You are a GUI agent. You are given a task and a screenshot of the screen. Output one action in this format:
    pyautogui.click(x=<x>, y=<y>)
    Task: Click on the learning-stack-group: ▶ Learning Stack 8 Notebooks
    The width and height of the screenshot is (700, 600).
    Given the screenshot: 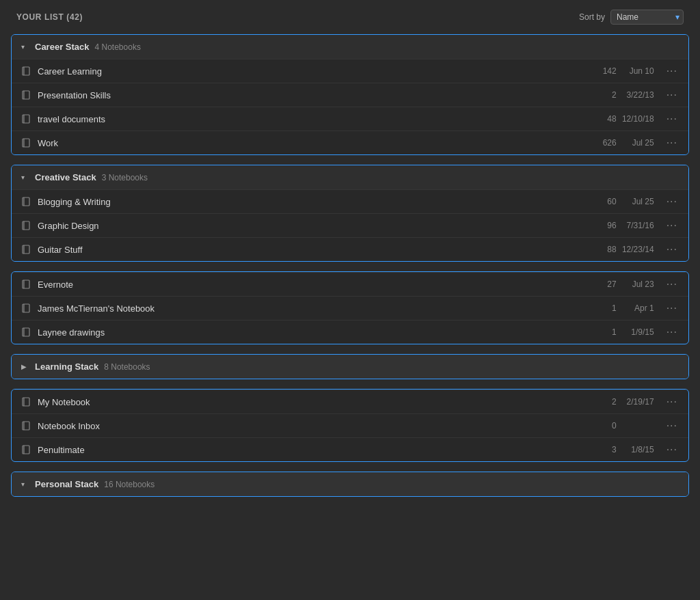 What is the action you would take?
    pyautogui.click(x=350, y=366)
    